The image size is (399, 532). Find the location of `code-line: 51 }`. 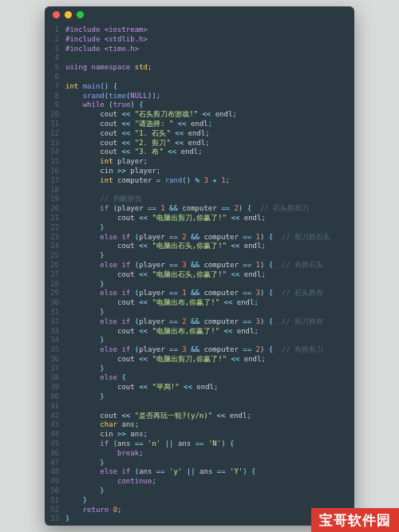

code-line: 51 } is located at coordinates (200, 501).